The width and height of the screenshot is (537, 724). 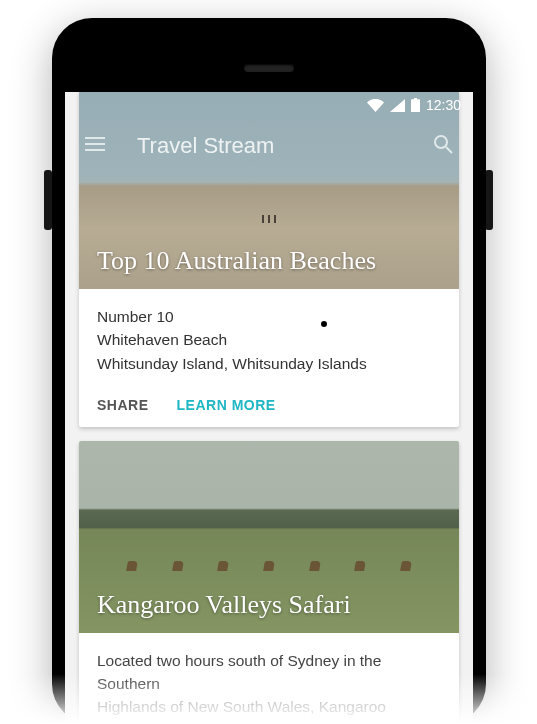 What do you see at coordinates (269, 364) in the screenshot?
I see `card-line: Whitsunday Island, Whitsunday Islands` at bounding box center [269, 364].